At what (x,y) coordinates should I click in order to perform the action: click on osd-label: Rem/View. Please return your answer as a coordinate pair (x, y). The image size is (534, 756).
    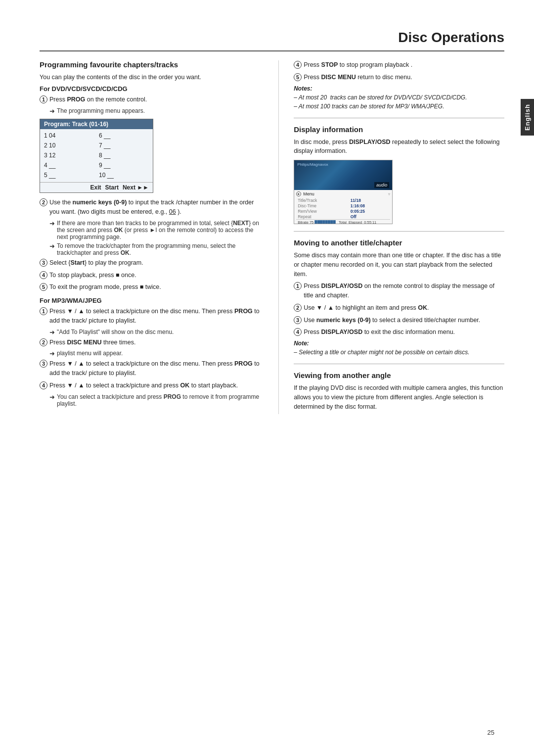
    Looking at the image, I should click on (322, 211).